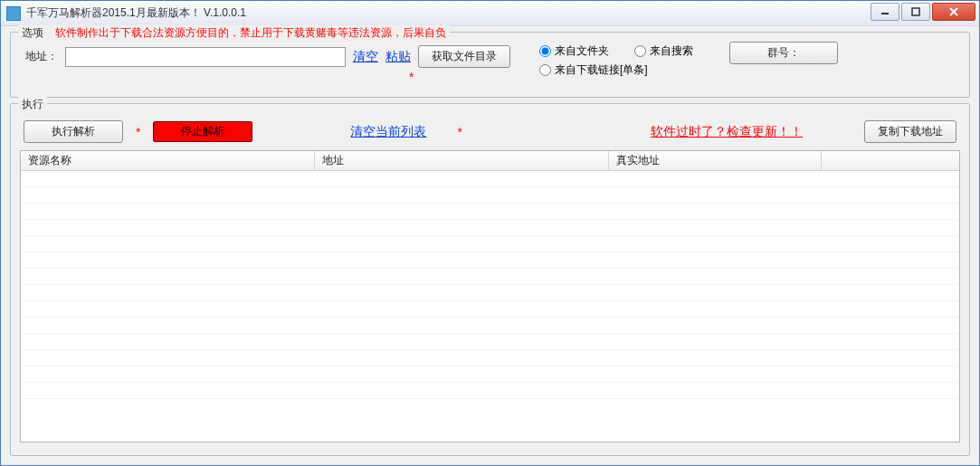 The width and height of the screenshot is (980, 466). I want to click on address-input, so click(205, 57).